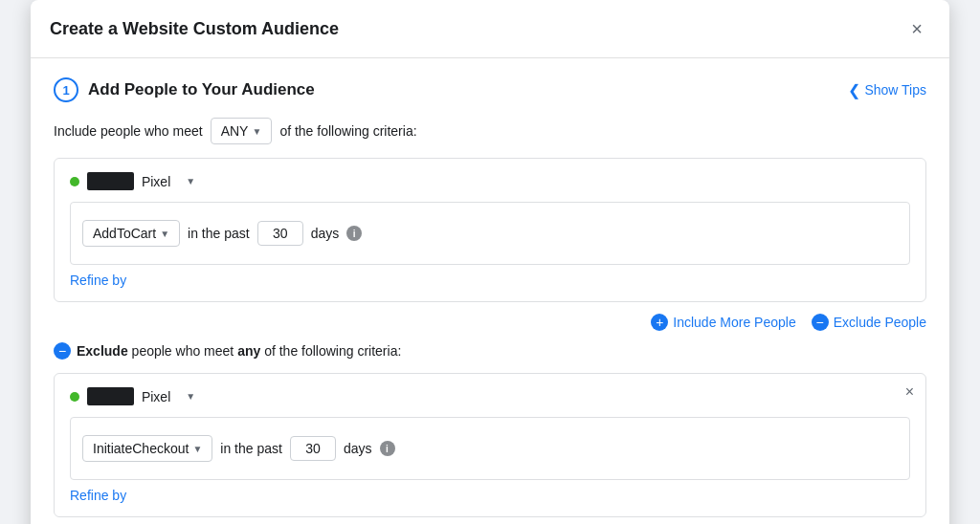 The width and height of the screenshot is (980, 524). Describe the element at coordinates (490, 182) in the screenshot. I see `pixel-row: Pixel ▼` at that location.